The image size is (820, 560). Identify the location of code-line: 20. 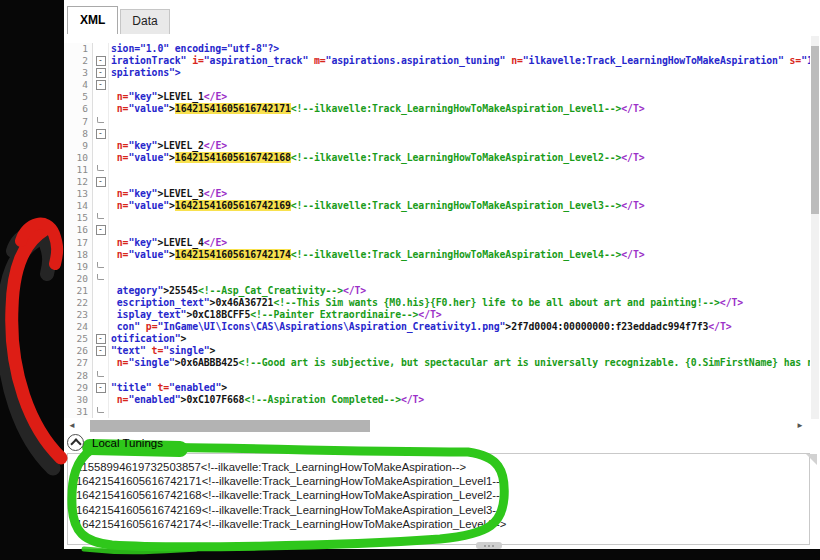
(437, 279).